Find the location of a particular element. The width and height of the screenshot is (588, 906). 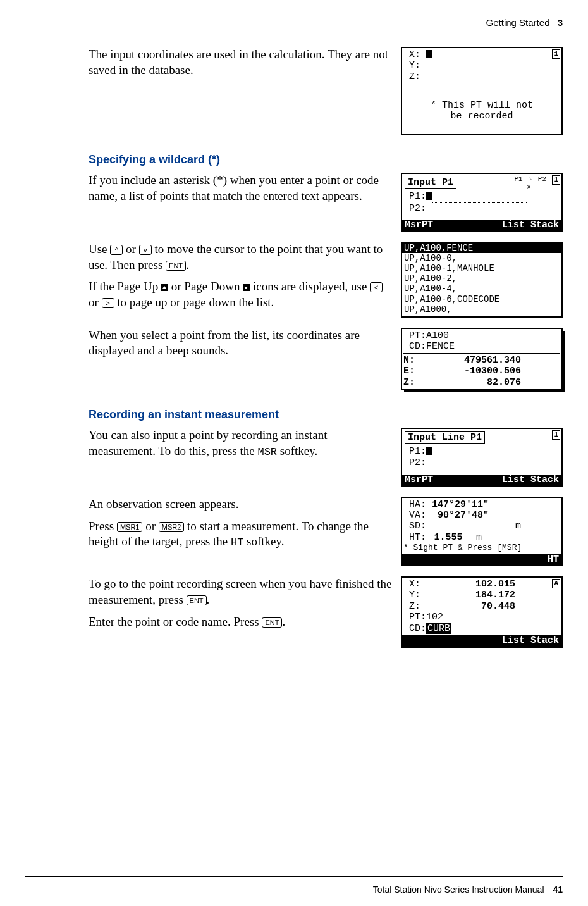

footer-title: Total Station Nivo Series Instruction Ma… is located at coordinates (459, 890).